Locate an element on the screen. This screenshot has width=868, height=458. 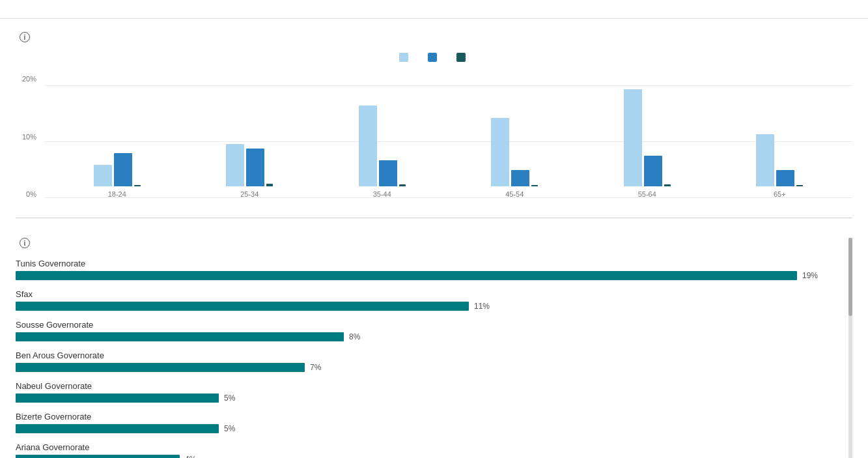
location-bar-row: 7% is located at coordinates (427, 367).